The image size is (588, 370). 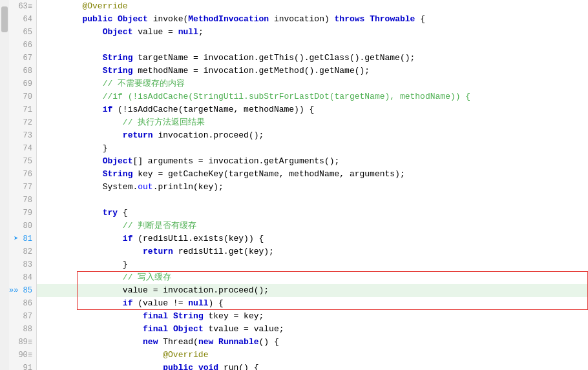 What do you see at coordinates (313, 84) in the screenshot?
I see `code-line-69: // 不需要缓存的内容` at bounding box center [313, 84].